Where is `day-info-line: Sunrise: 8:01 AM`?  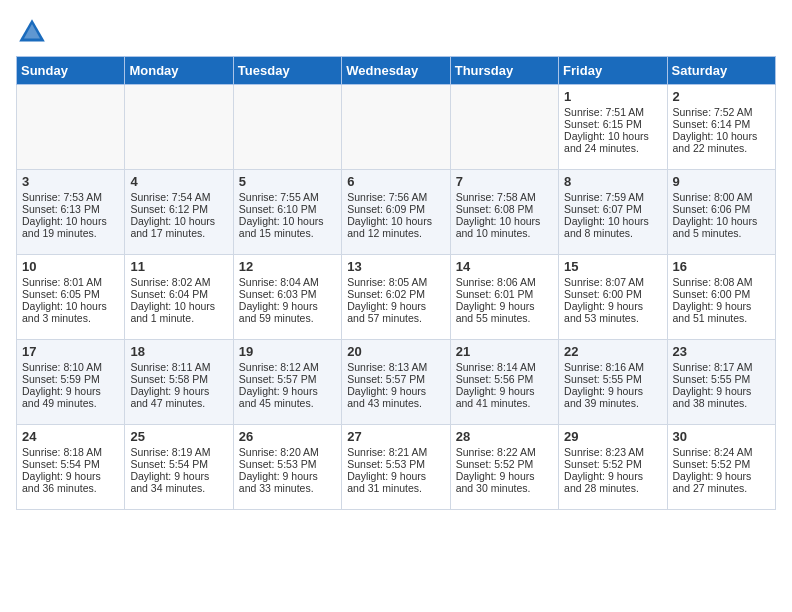
day-info-line: Sunrise: 8:01 AM is located at coordinates (70, 282).